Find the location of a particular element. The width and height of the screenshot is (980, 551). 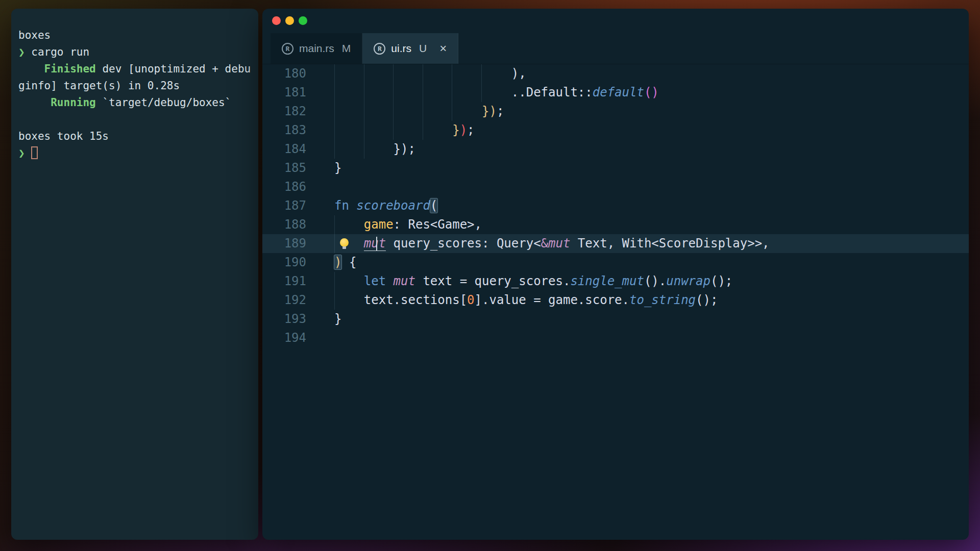

line-number: 188 is located at coordinates (284, 224).